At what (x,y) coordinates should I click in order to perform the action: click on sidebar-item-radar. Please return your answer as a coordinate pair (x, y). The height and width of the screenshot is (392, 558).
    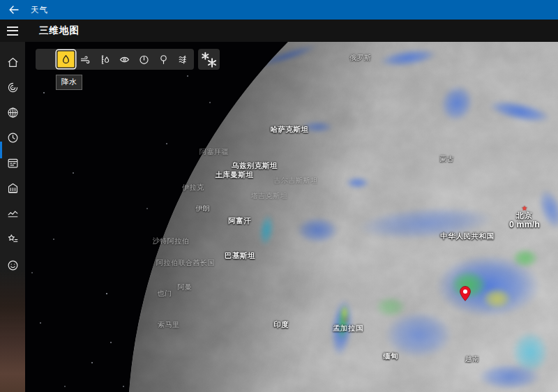
    Looking at the image, I should click on (13, 87).